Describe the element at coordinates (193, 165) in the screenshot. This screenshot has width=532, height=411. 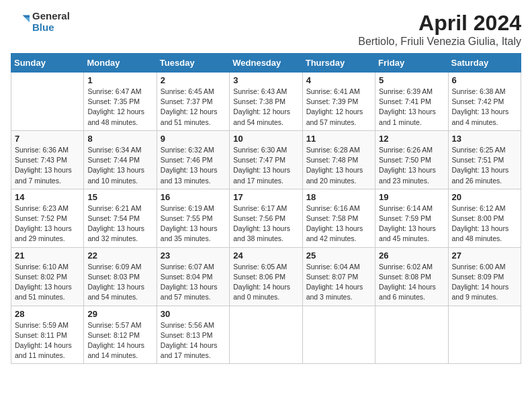
I see `day-info: Sunrise: 6:32 AM Sunset: 7:46 PM Dayligh…` at that location.